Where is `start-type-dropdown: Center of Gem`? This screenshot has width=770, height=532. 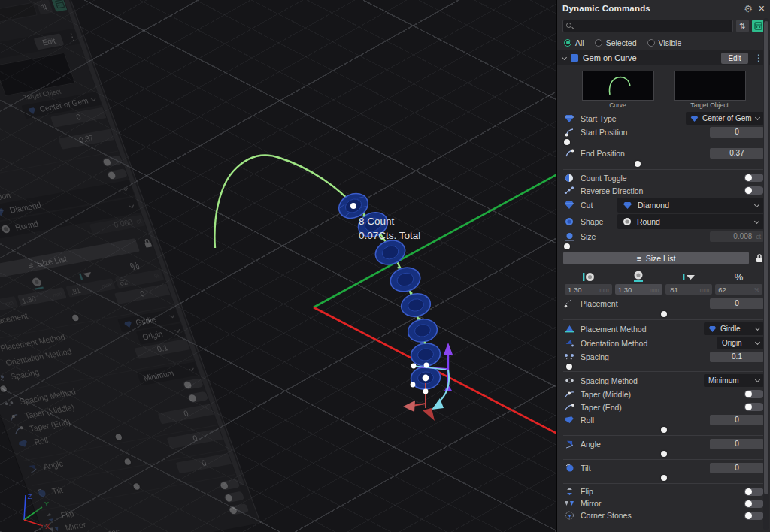
start-type-dropdown: Center of Gem is located at coordinates (725, 119).